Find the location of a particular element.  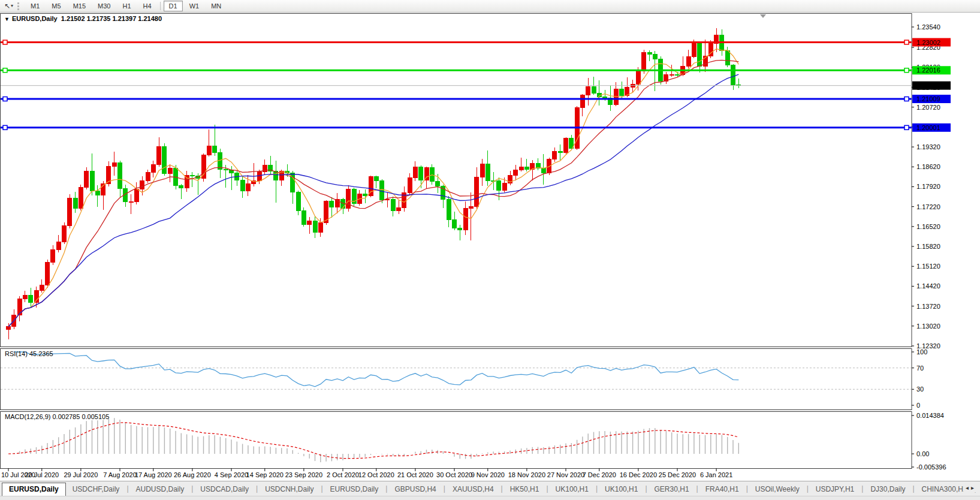

svg-text: 6 Jan 2021 is located at coordinates (716, 475).